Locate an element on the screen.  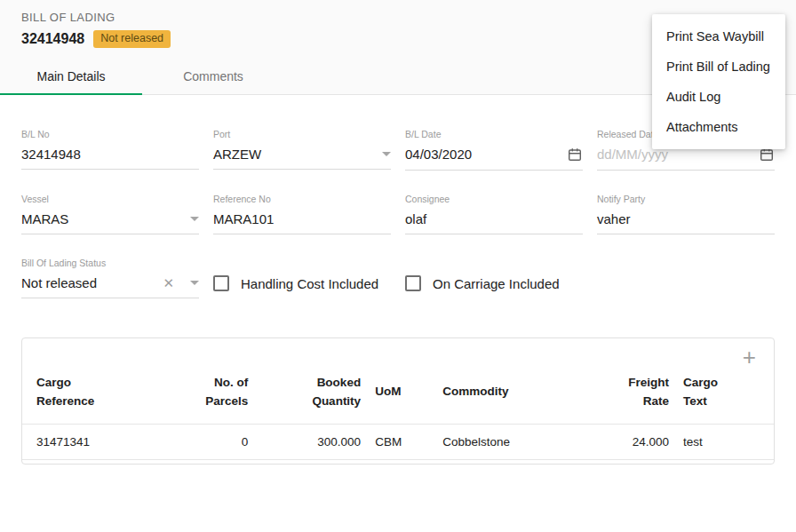
cell-cargo-reference: 31471341 is located at coordinates (98, 441).